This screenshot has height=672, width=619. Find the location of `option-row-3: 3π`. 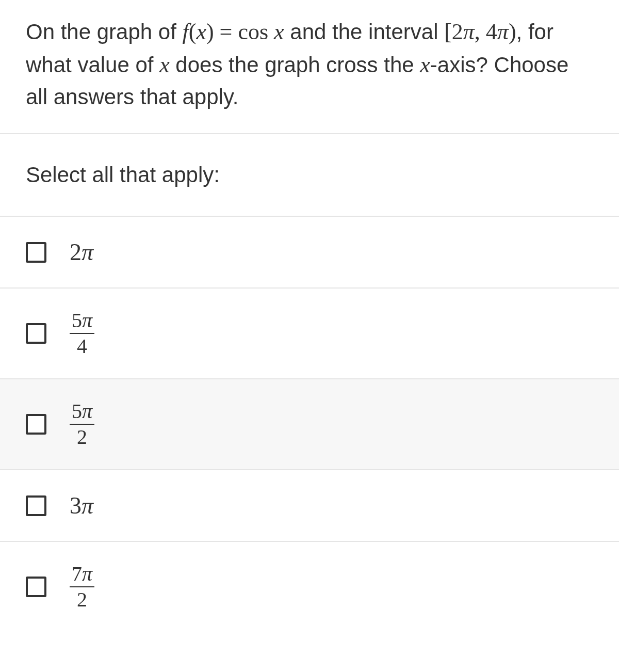

option-row-3: 3π is located at coordinates (310, 506).